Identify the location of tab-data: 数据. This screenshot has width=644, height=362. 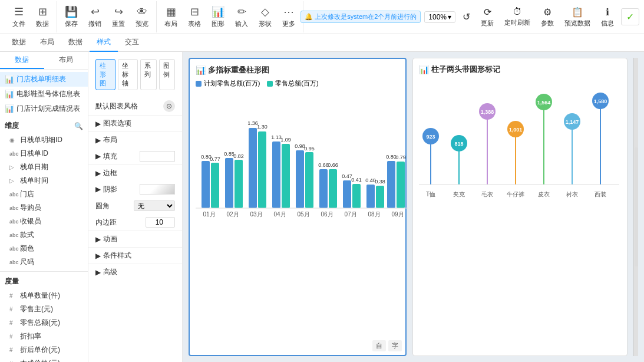
(19, 43).